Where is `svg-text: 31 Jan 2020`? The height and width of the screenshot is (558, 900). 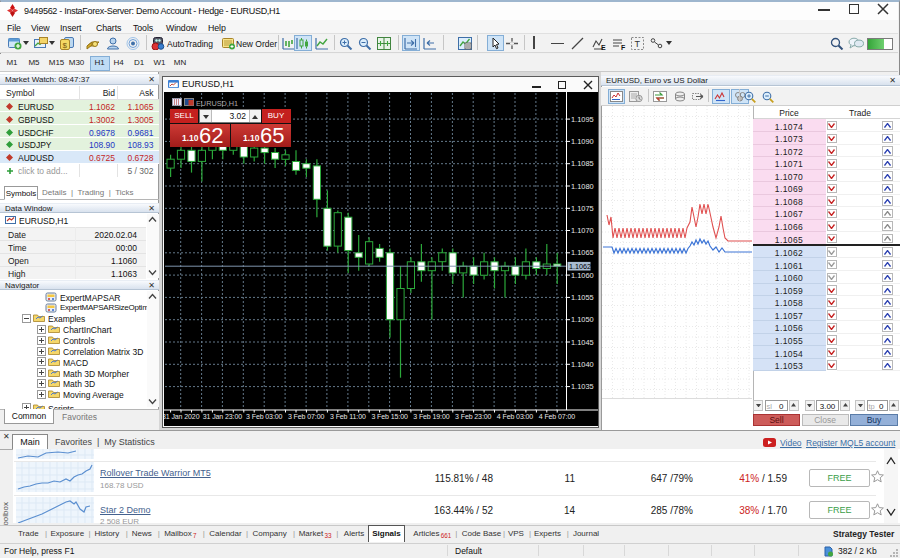
svg-text: 31 Jan 2020 is located at coordinates (182, 416).